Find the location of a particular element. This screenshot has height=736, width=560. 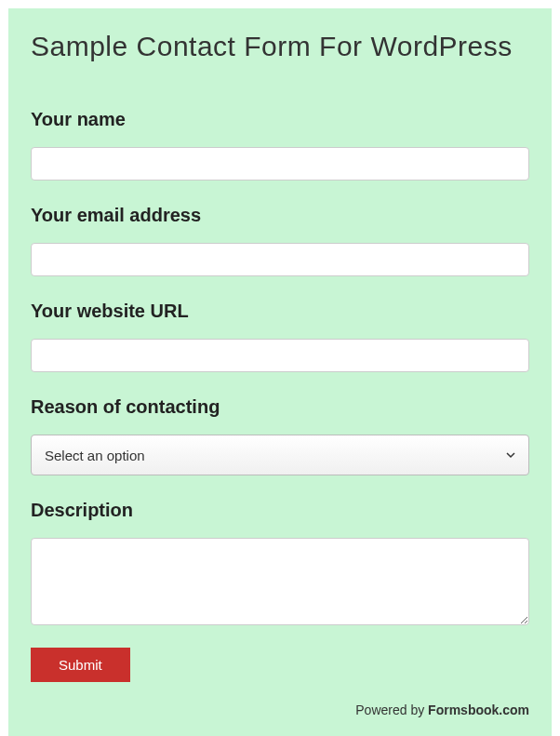

form-title: Sample Contact Form For WordPress is located at coordinates (280, 47).